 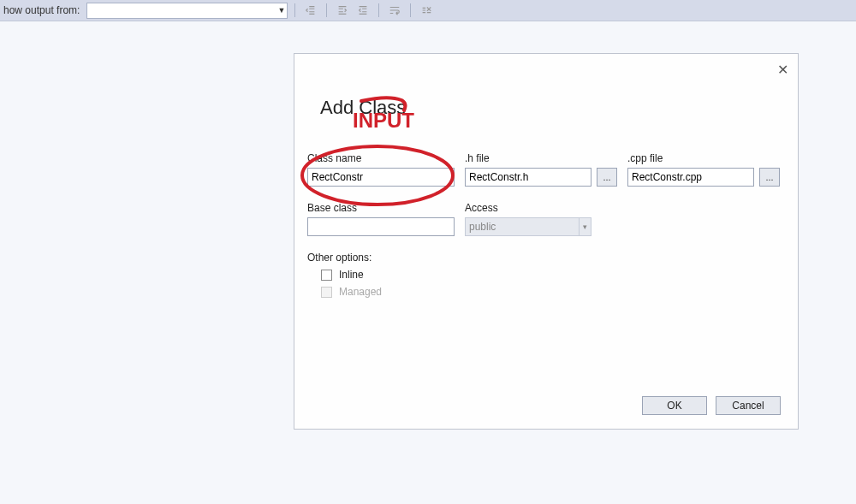 What do you see at coordinates (607, 177) in the screenshot?
I see `h-file-browse-button: ...` at bounding box center [607, 177].